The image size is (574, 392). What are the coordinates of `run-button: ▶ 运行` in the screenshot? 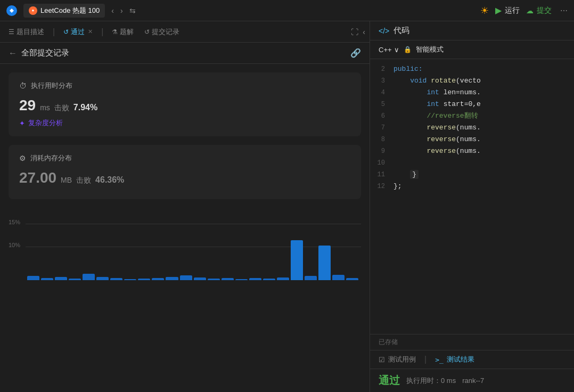 It's located at (507, 11).